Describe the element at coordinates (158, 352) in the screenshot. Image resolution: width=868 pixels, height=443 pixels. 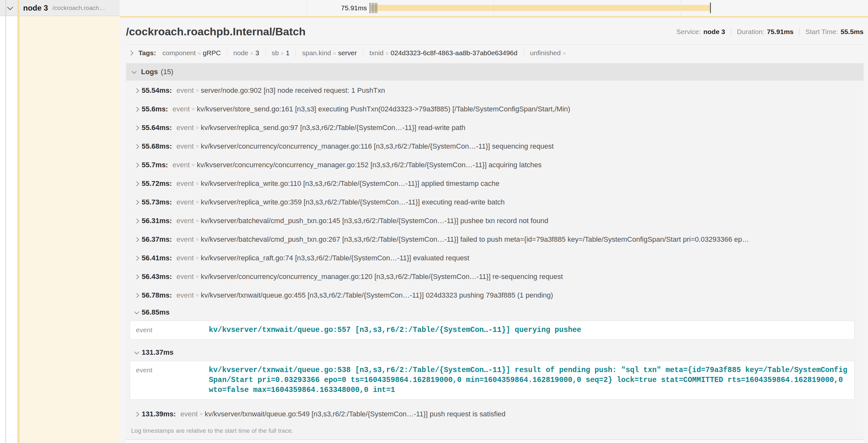
I see `log-timestamp: 131.37ms` at that location.